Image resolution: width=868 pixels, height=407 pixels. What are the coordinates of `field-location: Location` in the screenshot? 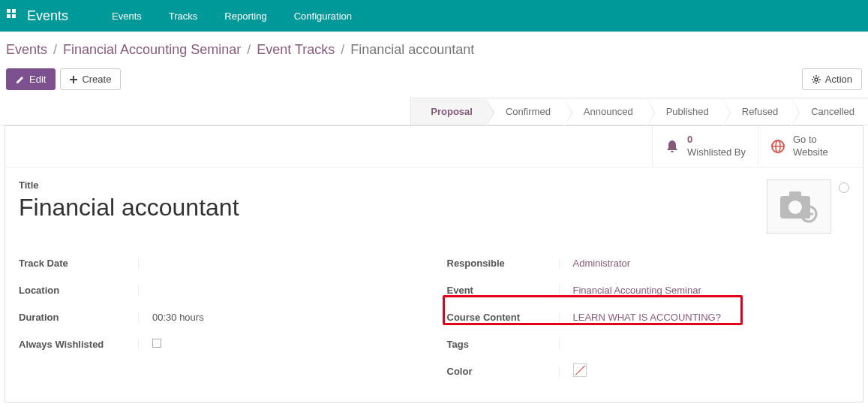 It's located at (224, 291).